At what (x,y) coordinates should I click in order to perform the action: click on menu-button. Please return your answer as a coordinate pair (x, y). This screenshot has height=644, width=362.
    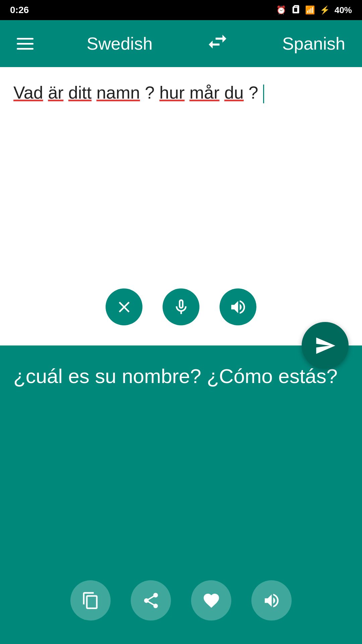
    Looking at the image, I should click on (25, 44).